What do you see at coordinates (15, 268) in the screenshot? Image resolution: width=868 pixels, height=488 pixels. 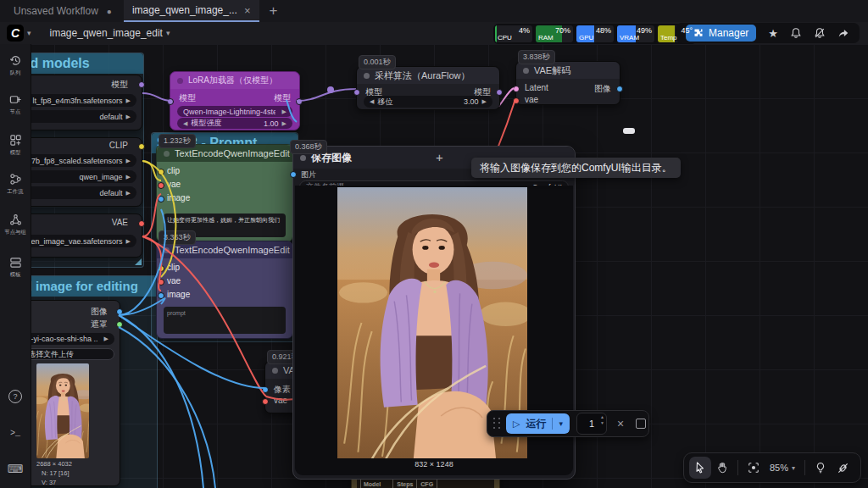 I see `sidebar-item-templates: 模板` at bounding box center [15, 268].